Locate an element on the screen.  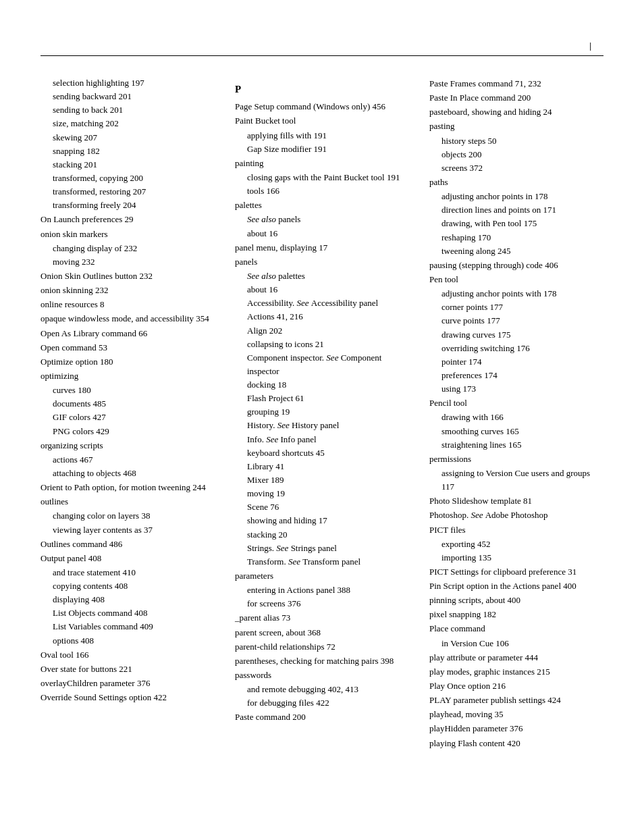
index-entry: PICT files is located at coordinates (516, 530).